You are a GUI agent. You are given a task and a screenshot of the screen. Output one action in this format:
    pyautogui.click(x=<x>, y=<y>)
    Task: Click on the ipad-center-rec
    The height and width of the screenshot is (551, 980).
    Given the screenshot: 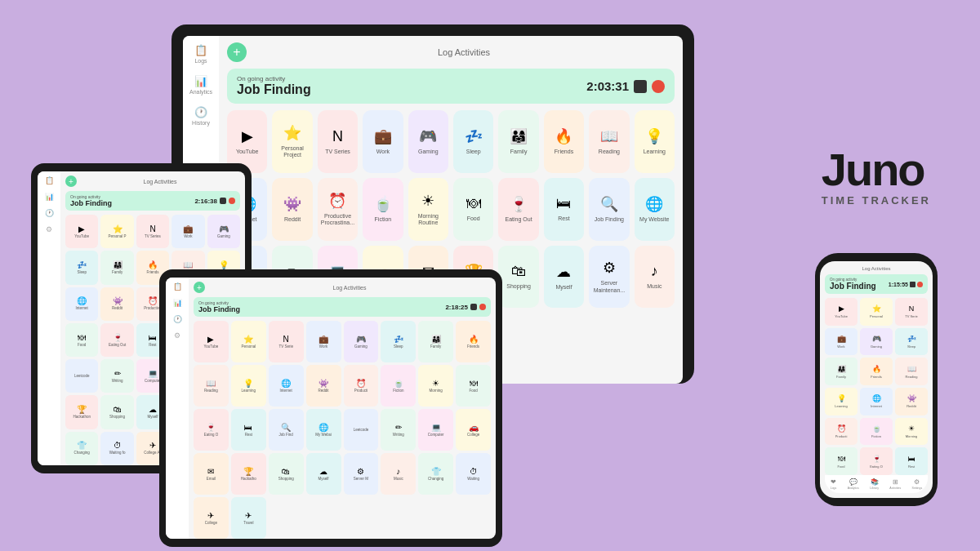 What is the action you would take?
    pyautogui.click(x=483, y=307)
    